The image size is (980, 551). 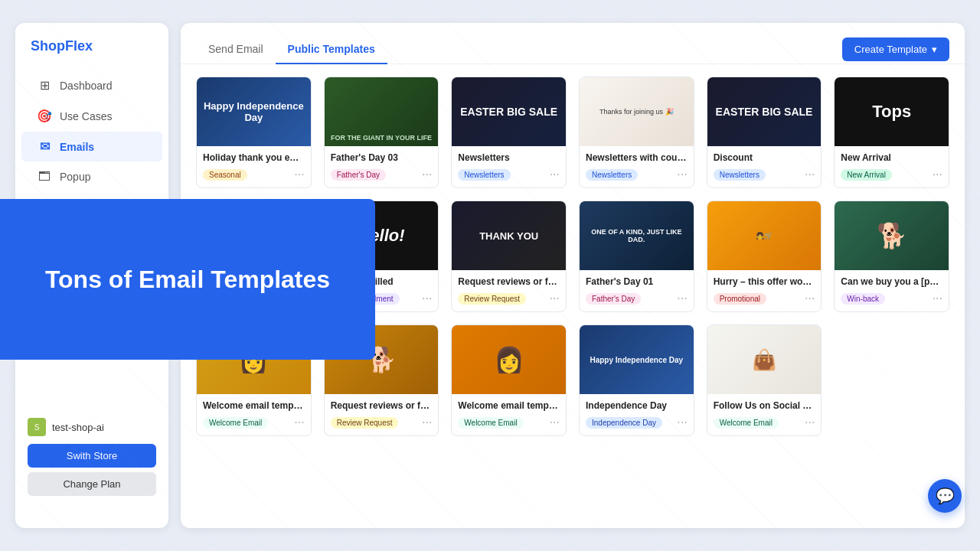 What do you see at coordinates (427, 298) in the screenshot?
I see `card-more-8: ···` at bounding box center [427, 298].